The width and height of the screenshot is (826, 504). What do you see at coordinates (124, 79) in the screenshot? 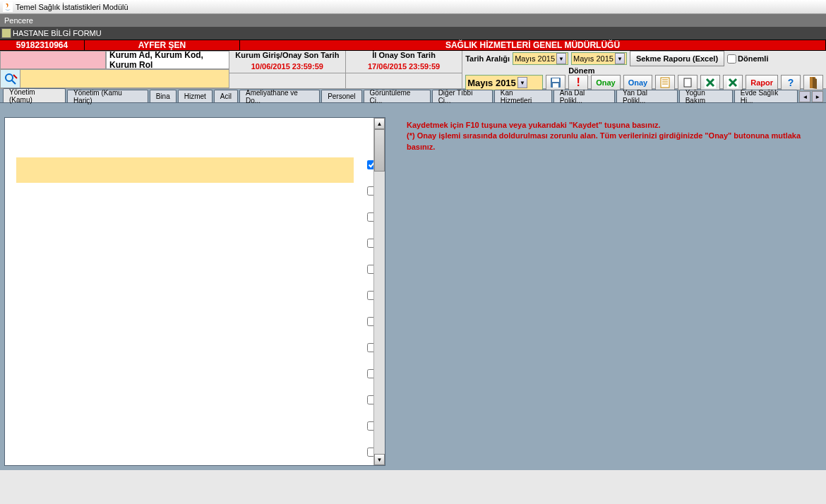
I see `kurum-search-input` at bounding box center [124, 79].